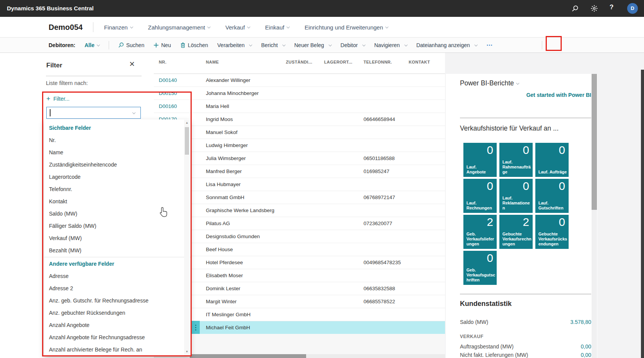  Describe the element at coordinates (235, 45) in the screenshot. I see `process-menu: Verarbeiten` at that location.